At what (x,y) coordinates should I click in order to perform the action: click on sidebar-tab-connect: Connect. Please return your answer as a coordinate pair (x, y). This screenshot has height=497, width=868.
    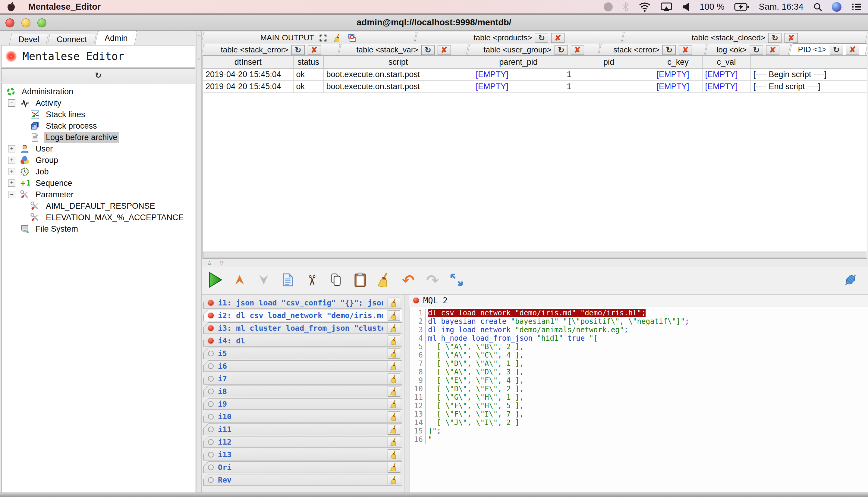
    Looking at the image, I should click on (72, 40).